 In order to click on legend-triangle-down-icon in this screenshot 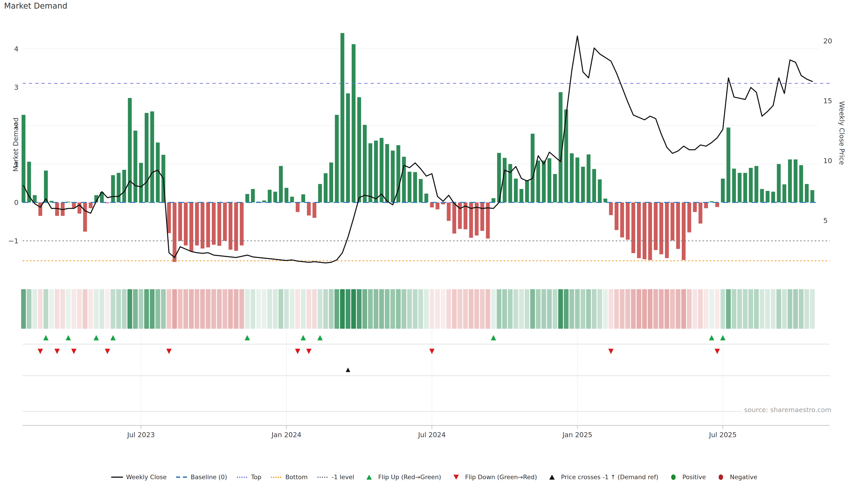, I will do `click(456, 477)`.